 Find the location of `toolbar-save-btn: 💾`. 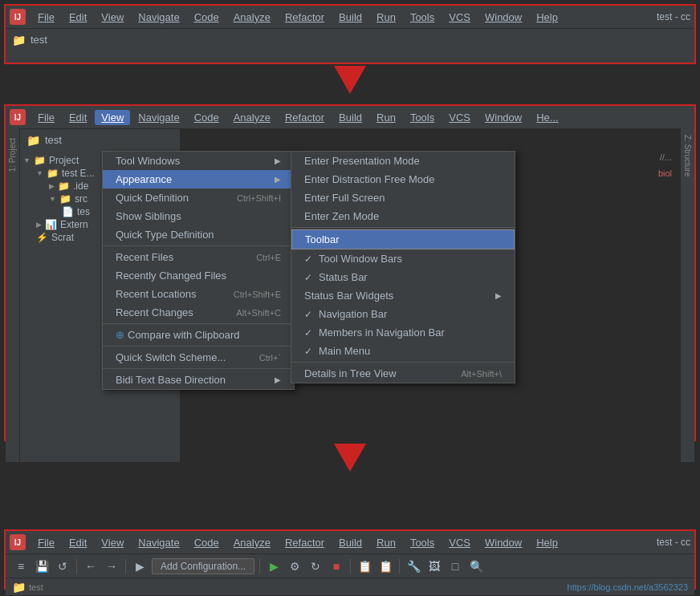

toolbar-save-btn: 💾 is located at coordinates (42, 566).